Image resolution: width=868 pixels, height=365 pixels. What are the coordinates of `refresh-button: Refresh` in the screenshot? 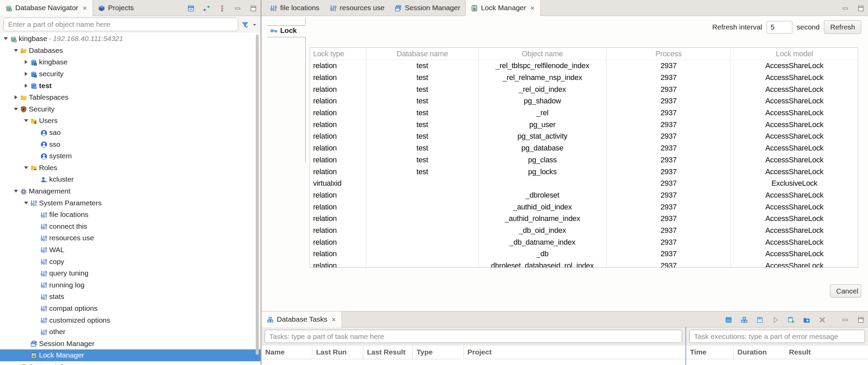 It's located at (843, 27).